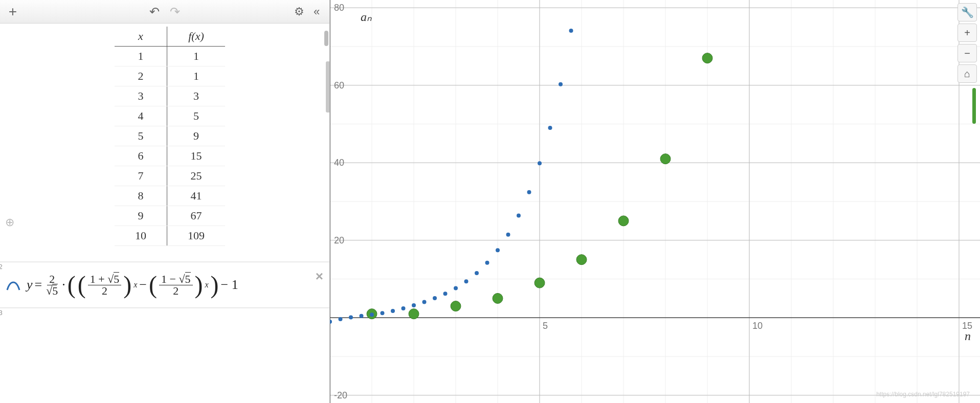 The height and width of the screenshot is (403, 980). I want to click on cell-x: 7, so click(141, 176).